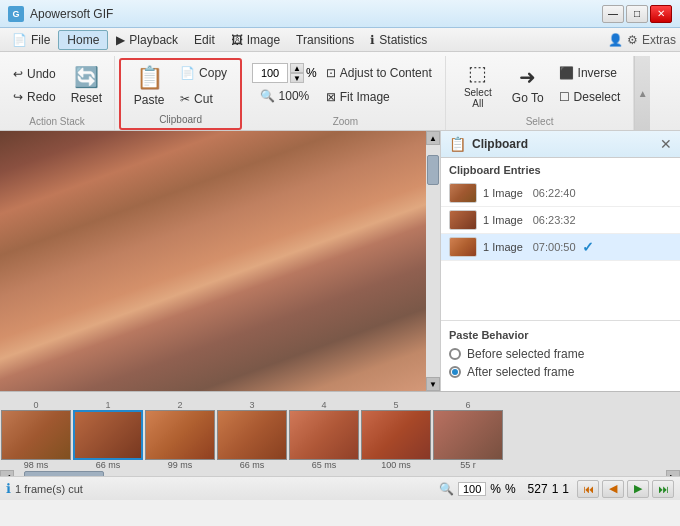  What do you see at coordinates (204, 86) in the screenshot?
I see `copy-cut-column: 📄 Copy ✂ Cut` at bounding box center [204, 86].